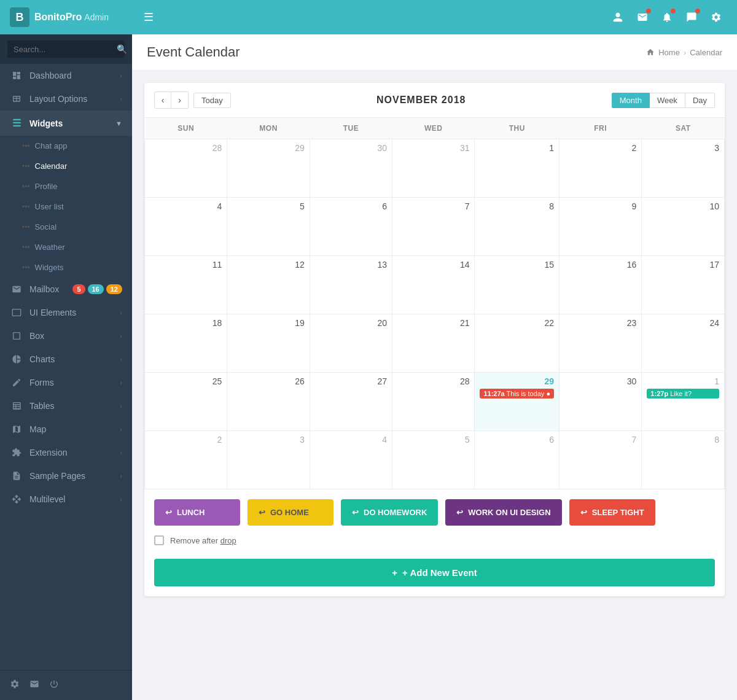 The height and width of the screenshot is (700, 737). Describe the element at coordinates (612, 512) in the screenshot. I see `drag-event-sleep-tight: ↩ SLEEP TIGHT` at that location.